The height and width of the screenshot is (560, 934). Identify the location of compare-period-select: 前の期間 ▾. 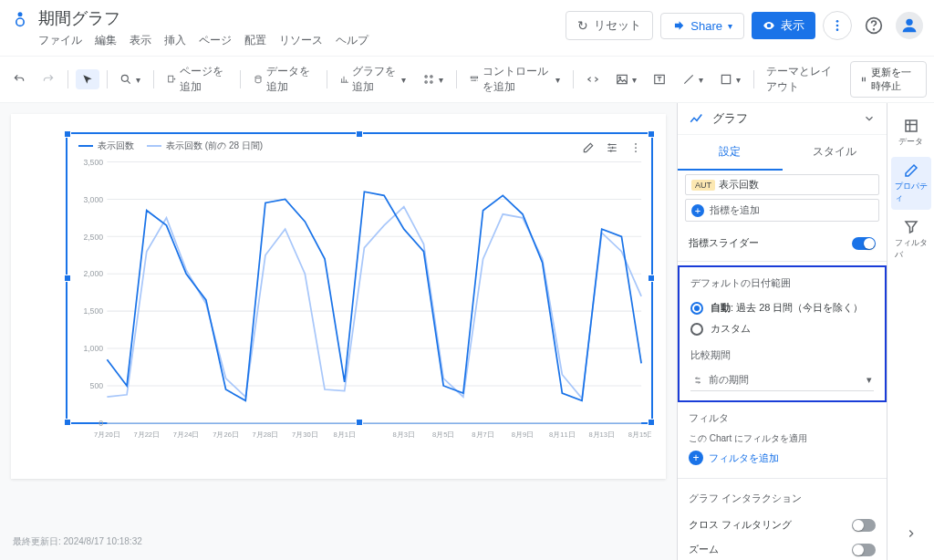
(783, 380).